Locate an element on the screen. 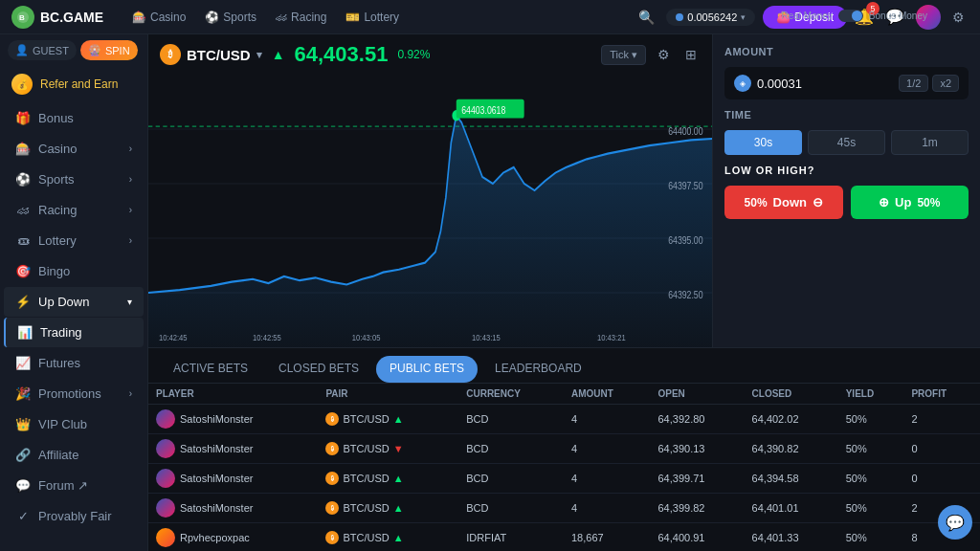 This screenshot has width=980, height=551. time-30s-button: 30s is located at coordinates (764, 143).